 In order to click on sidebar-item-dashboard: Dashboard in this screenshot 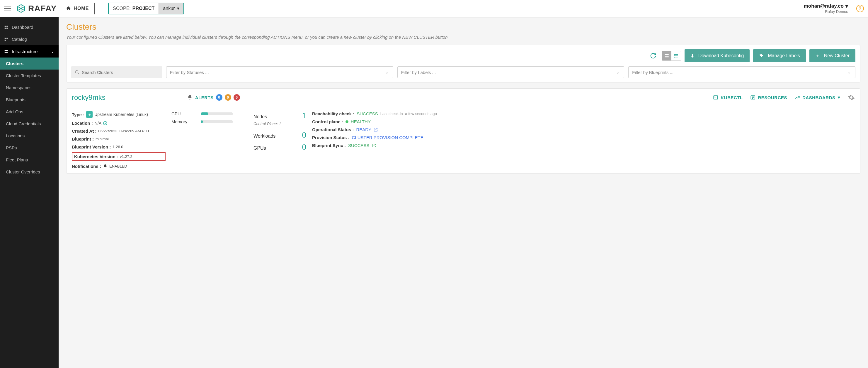, I will do `click(29, 27)`.